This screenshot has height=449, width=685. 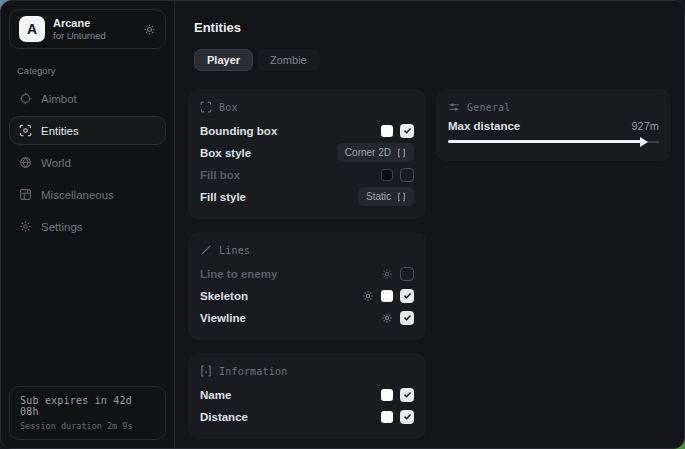 I want to click on tab-bar: Player Zombie, so click(x=432, y=60).